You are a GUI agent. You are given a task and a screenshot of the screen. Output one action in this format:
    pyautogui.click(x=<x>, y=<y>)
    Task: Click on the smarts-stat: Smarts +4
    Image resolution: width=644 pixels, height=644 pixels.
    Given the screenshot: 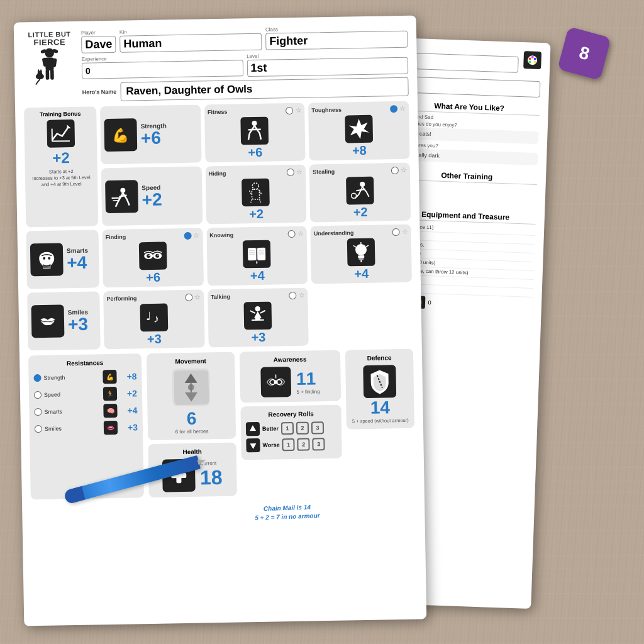 What is the action you would take?
    pyautogui.click(x=63, y=259)
    